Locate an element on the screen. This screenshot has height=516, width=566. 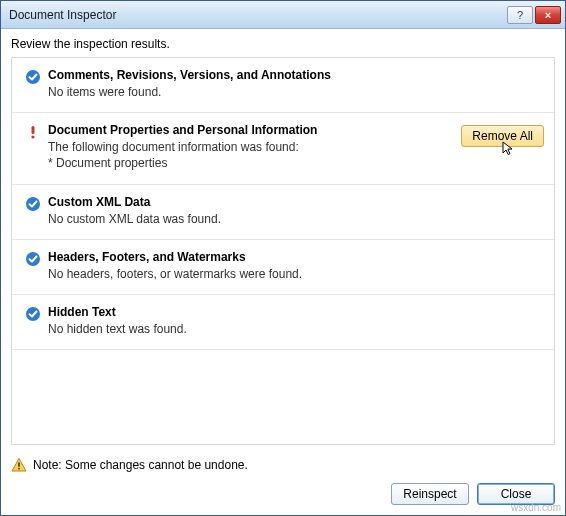
section-body: No hidden text was found. is located at coordinates (296, 329).